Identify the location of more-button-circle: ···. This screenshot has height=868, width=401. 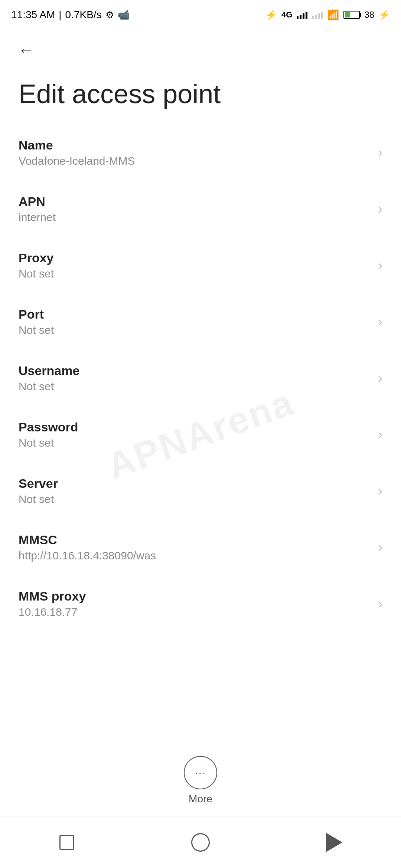
(200, 773).